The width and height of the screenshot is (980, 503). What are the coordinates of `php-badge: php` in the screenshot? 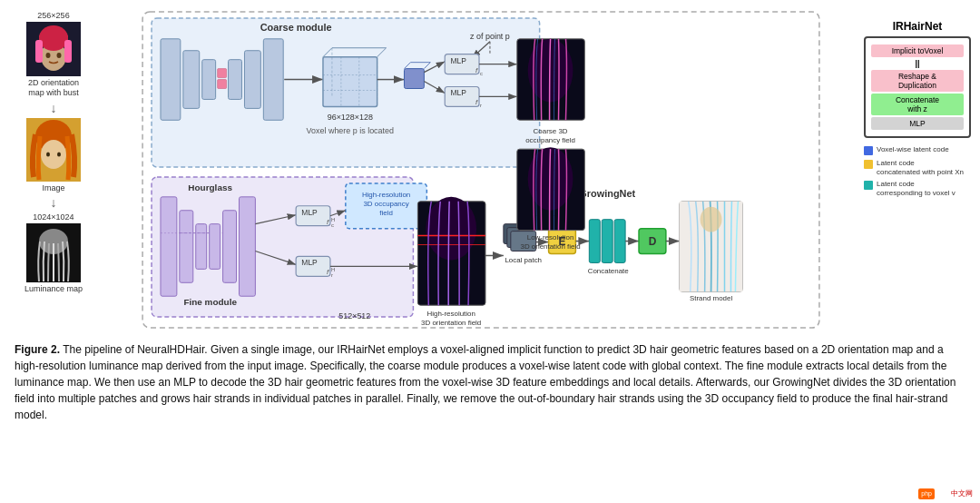 It's located at (926, 494).